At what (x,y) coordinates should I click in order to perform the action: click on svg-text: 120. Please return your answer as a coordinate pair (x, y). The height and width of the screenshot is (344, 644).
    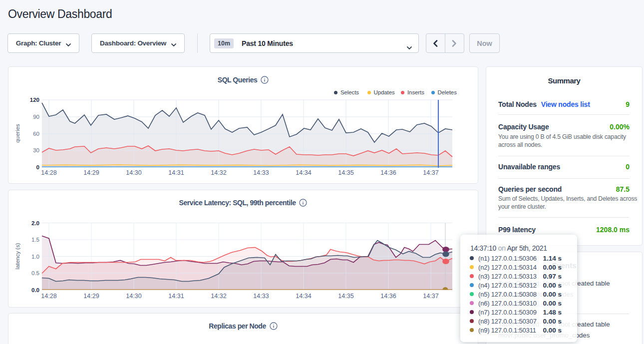
    Looking at the image, I should click on (35, 100).